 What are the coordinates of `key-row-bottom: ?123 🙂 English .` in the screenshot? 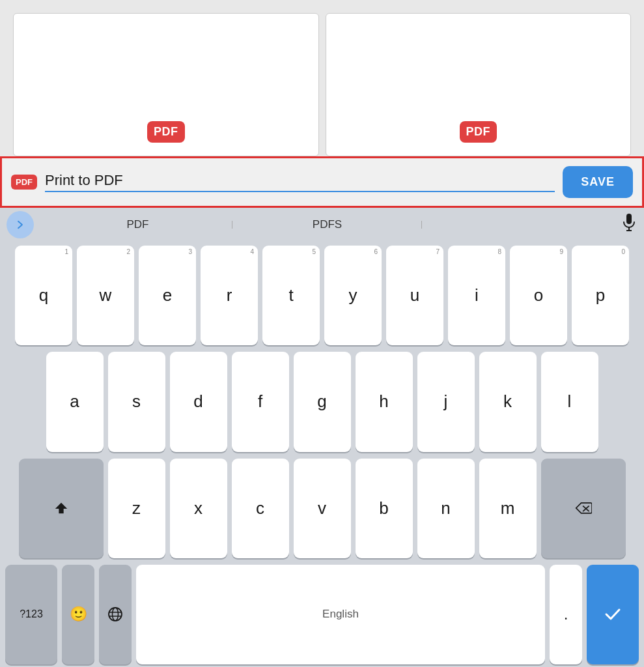 It's located at (322, 615).